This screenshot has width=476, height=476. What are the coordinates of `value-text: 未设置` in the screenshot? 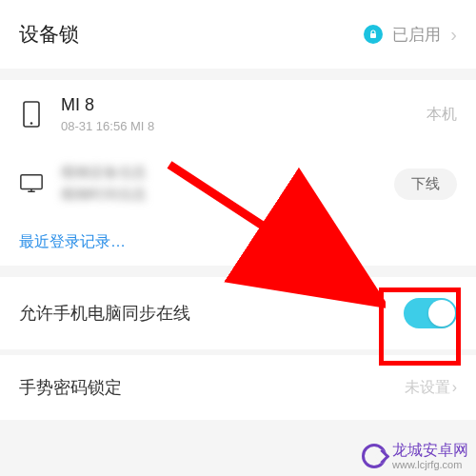 It's located at (427, 388).